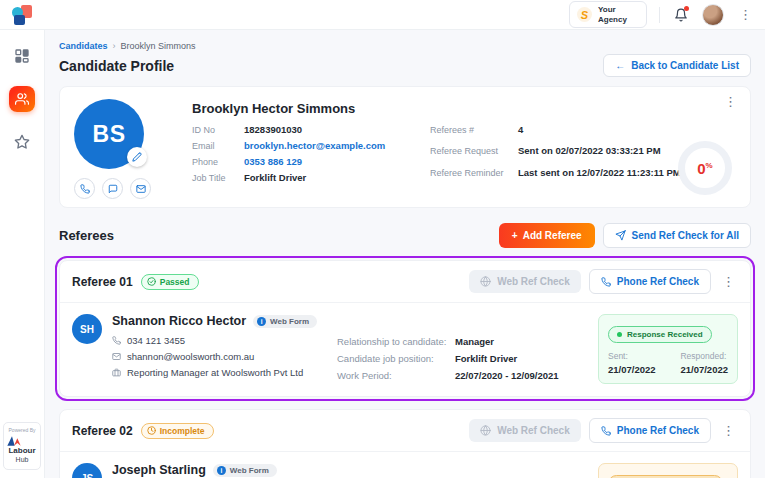 Image resolution: width=765 pixels, height=478 pixels. I want to click on referee-1-heading: Referee 01, so click(102, 282).